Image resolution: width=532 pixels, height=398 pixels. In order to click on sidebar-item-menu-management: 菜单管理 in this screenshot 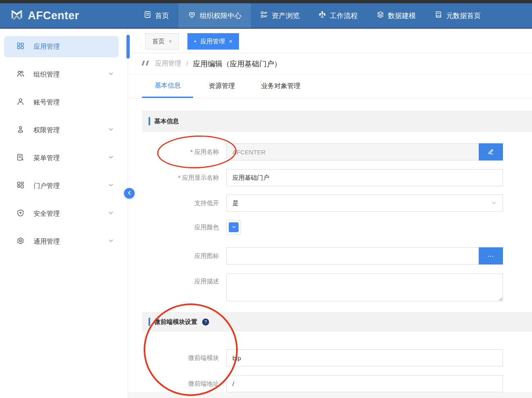, I will do `click(64, 158)`.